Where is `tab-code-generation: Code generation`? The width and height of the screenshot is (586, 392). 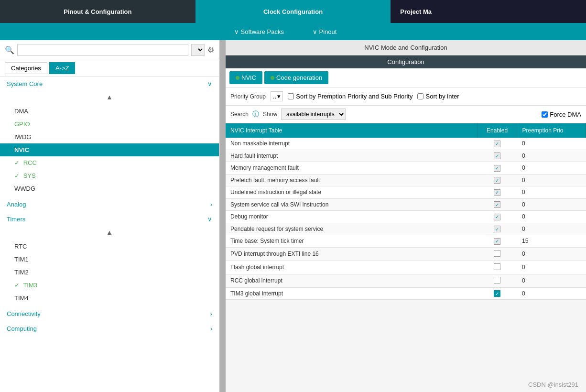 tab-code-generation: Code generation is located at coordinates (296, 77).